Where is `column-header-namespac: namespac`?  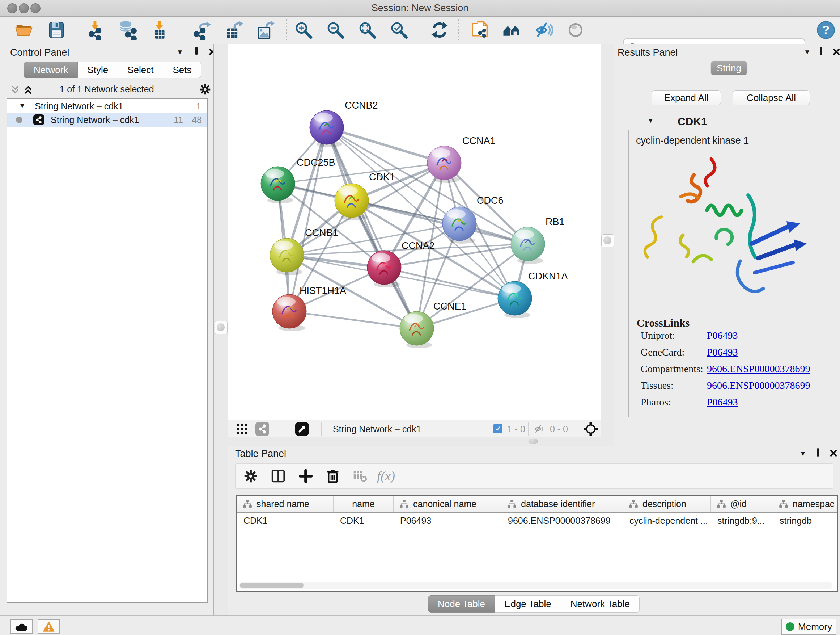 column-header-namespac: namespac is located at coordinates (805, 504).